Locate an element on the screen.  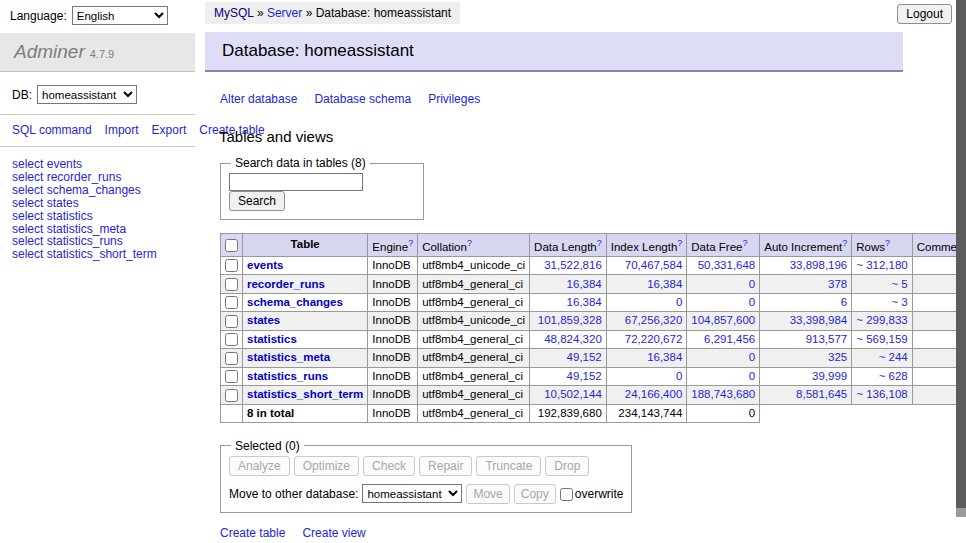
export-link: Export is located at coordinates (170, 130).